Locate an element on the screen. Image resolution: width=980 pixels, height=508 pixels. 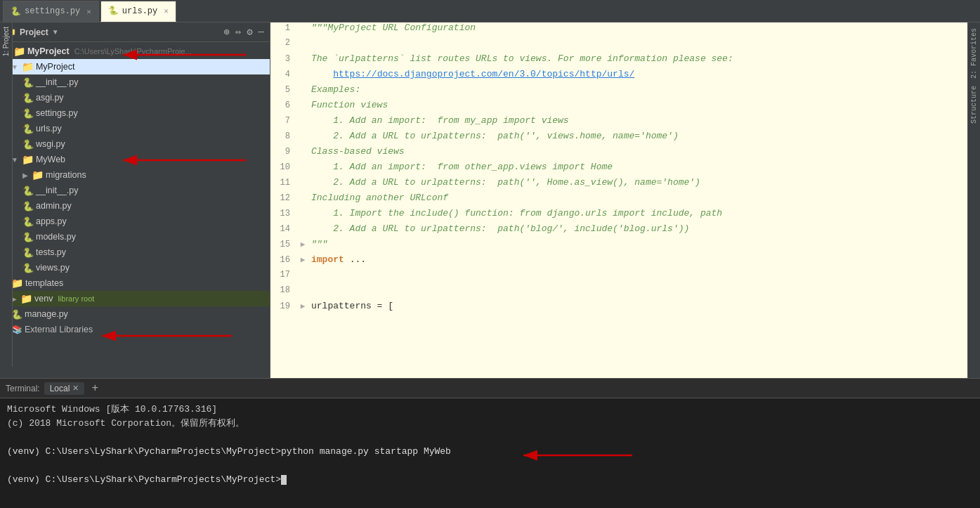
tree-wsgi: 🐍 wsgi.py is located at coordinates (135, 144).